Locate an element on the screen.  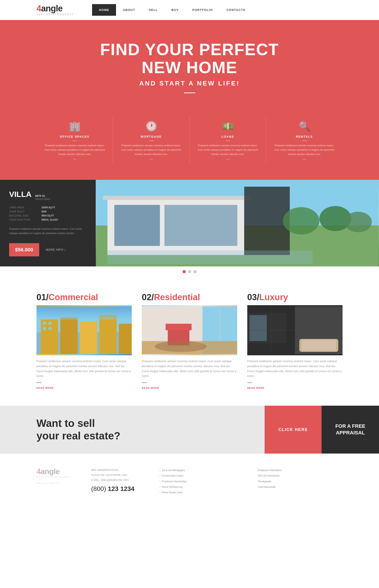
villa-street: 9870 St. is located at coordinates (43, 196).